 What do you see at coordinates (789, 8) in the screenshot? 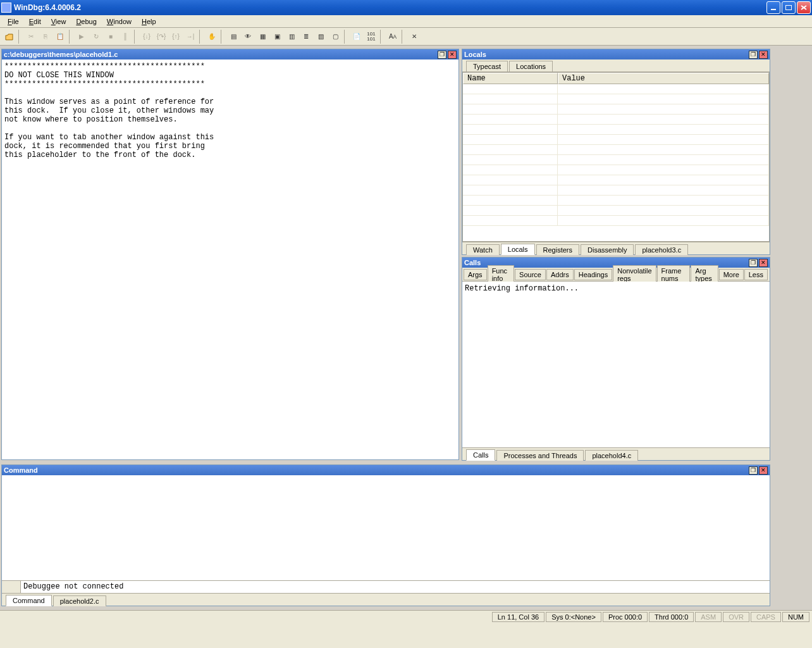
I see `maximize-button` at bounding box center [789, 8].